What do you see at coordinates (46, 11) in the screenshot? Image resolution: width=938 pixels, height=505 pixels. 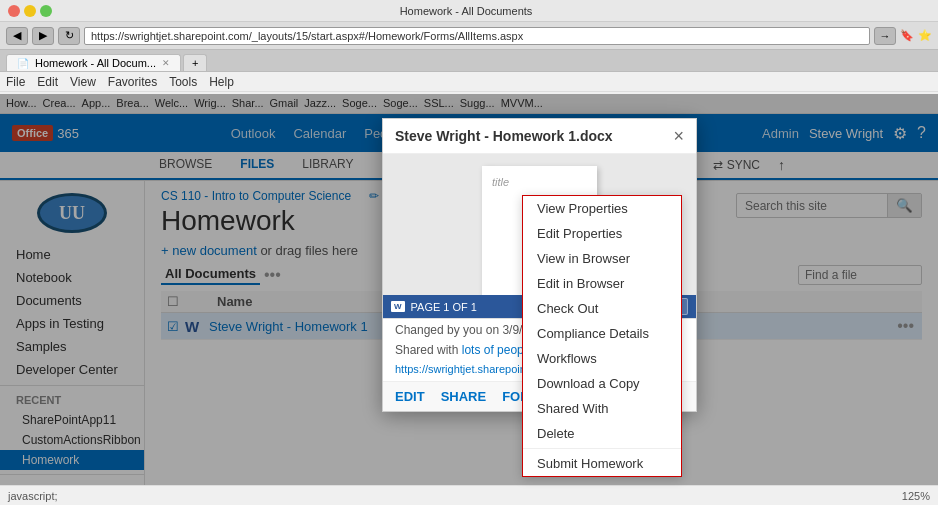 I see `maximize-btn` at bounding box center [46, 11].